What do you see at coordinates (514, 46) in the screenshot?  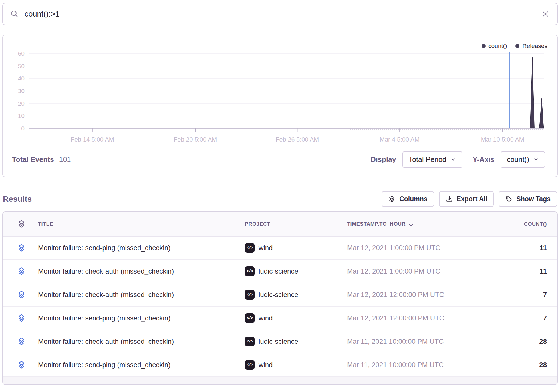 I see `chart-legend: count() Releases` at bounding box center [514, 46].